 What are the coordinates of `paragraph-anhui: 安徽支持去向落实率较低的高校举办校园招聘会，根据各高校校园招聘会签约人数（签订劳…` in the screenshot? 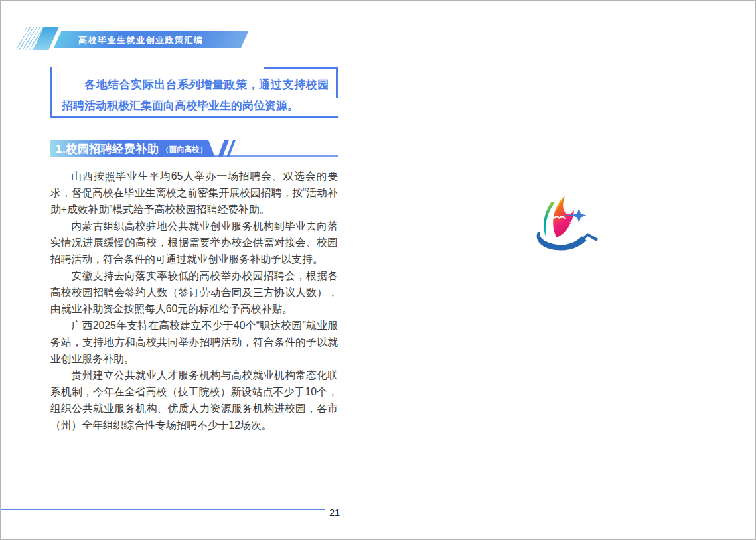 It's located at (194, 292).